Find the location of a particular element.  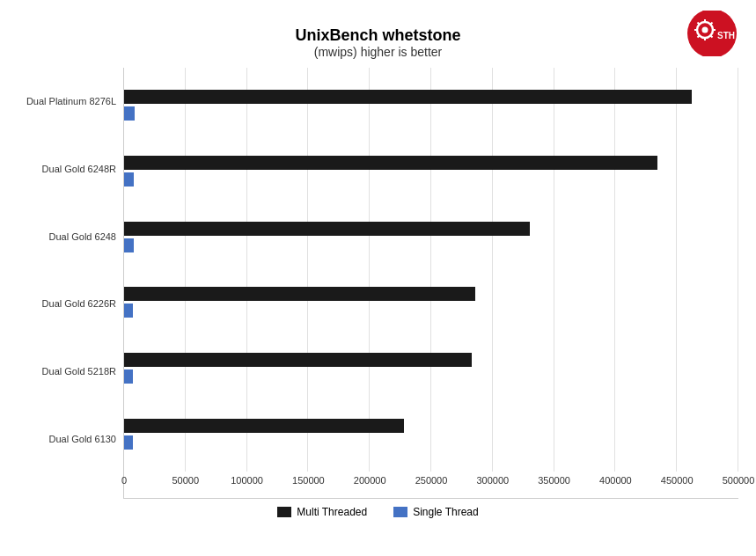

x-axis-label: 100000 is located at coordinates (246, 480).